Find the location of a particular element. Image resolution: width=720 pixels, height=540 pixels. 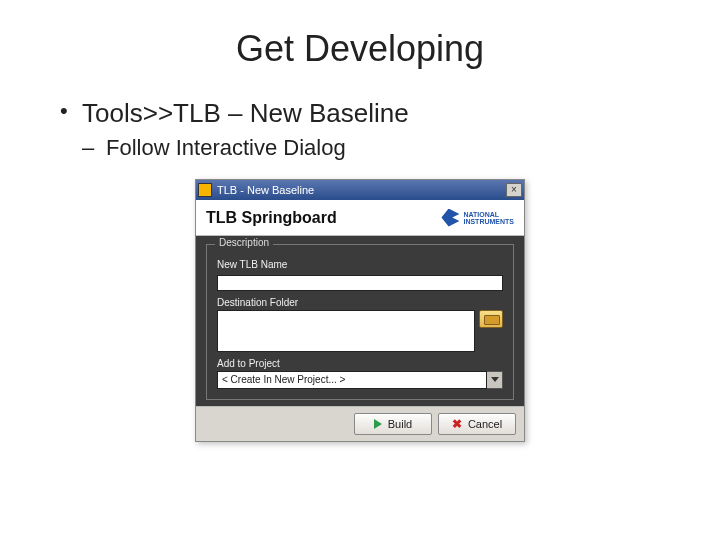

dialog-body: Description New TLB Name Destination Fol… is located at coordinates (360, 321).